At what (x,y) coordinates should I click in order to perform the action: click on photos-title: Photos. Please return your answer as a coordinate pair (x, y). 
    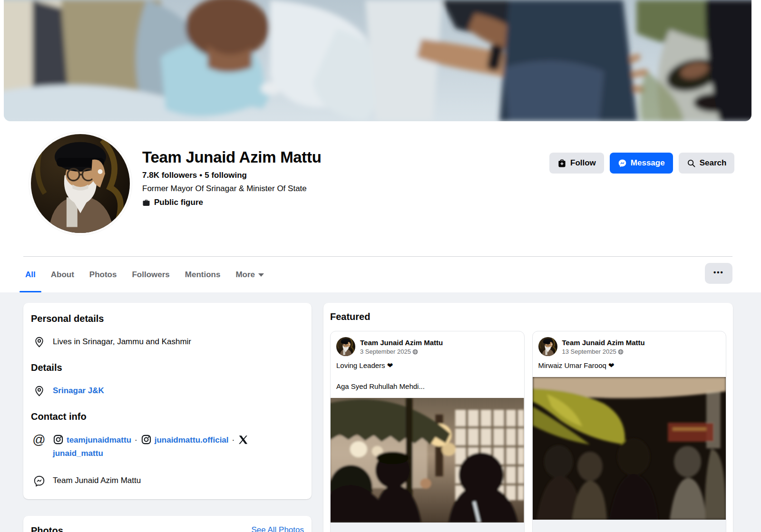
    Looking at the image, I should click on (47, 529).